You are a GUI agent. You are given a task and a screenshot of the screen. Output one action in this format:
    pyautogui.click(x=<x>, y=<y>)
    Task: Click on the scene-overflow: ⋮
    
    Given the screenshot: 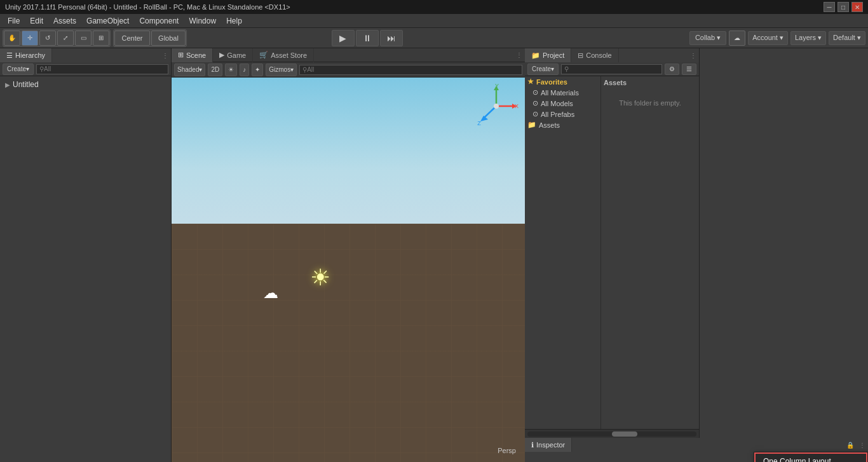 What is the action you would take?
    pyautogui.click(x=519, y=55)
    